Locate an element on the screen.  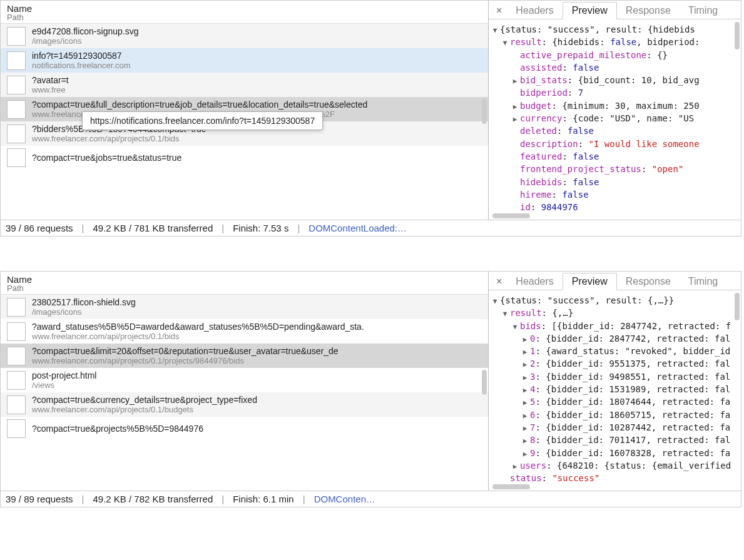
json-line: frontend_project_status: "open" is located at coordinates (613, 169).